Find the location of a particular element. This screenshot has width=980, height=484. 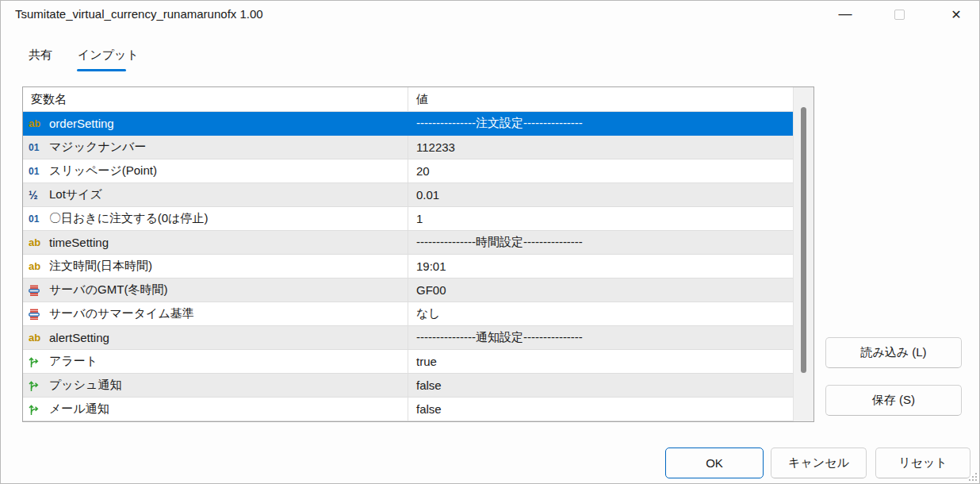

table-row-push-notification: プッシュ通知 false is located at coordinates (408, 386).